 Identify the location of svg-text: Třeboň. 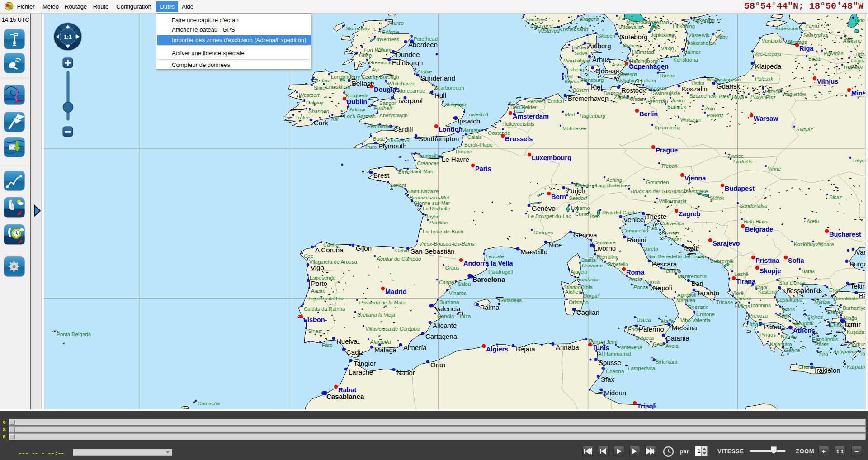
(669, 166).